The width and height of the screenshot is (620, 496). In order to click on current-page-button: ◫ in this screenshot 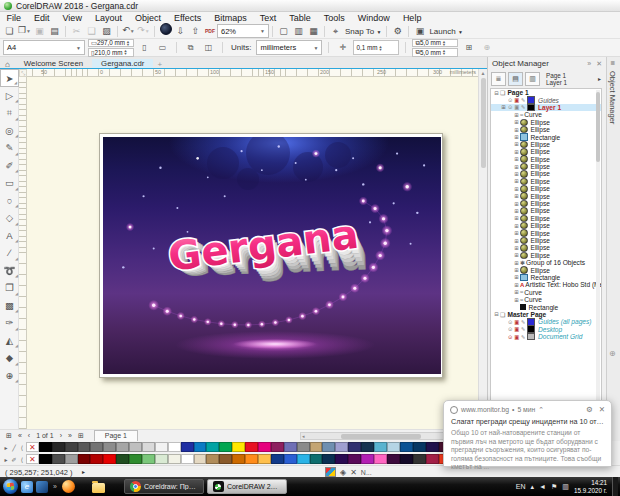, I will do `click(208, 48)`.